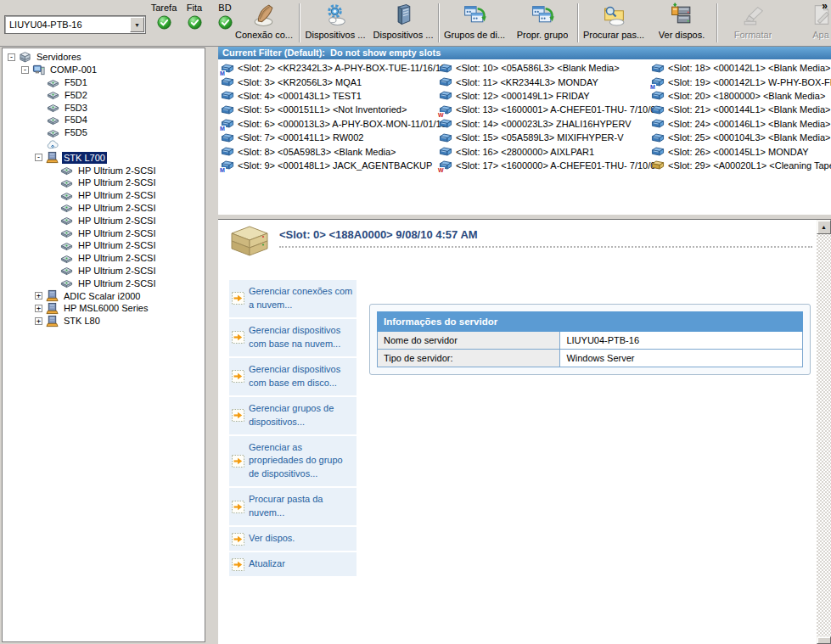 The image size is (831, 644). What do you see at coordinates (293, 564) in the screenshot?
I see `menu-item-atualizar: Atualizar` at bounding box center [293, 564].